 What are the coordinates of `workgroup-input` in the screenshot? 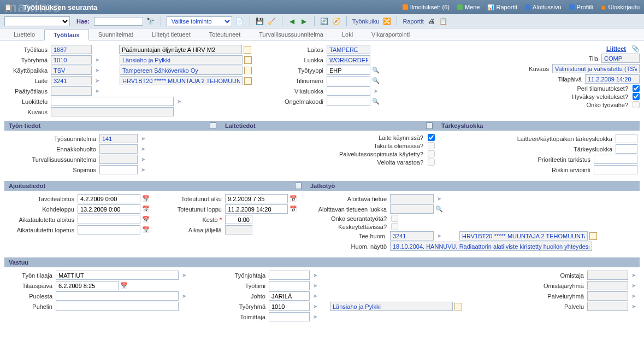 It's located at (289, 306).